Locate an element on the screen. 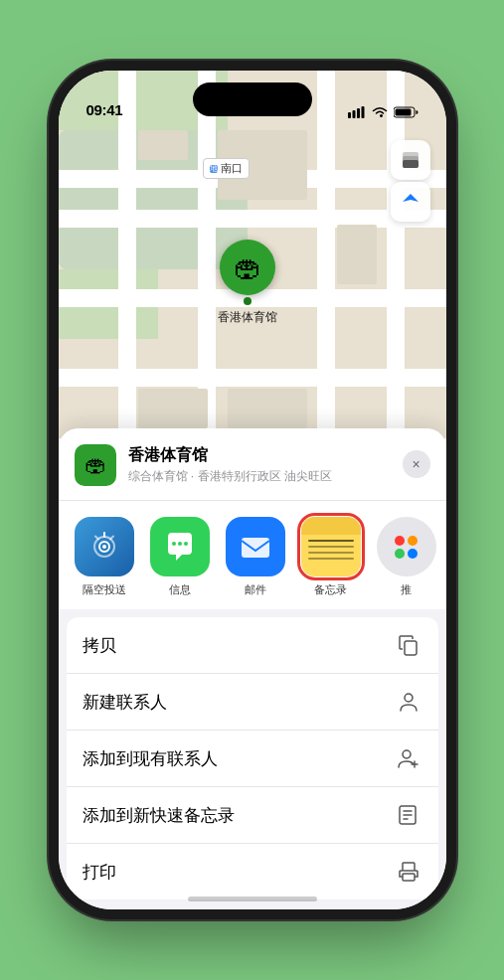 The width and height of the screenshot is (504, 980). sheet-header: 🏟 香港体育馆 综合体育馆 · 香港特别行政区 油尖旺区 × is located at coordinates (252, 465).